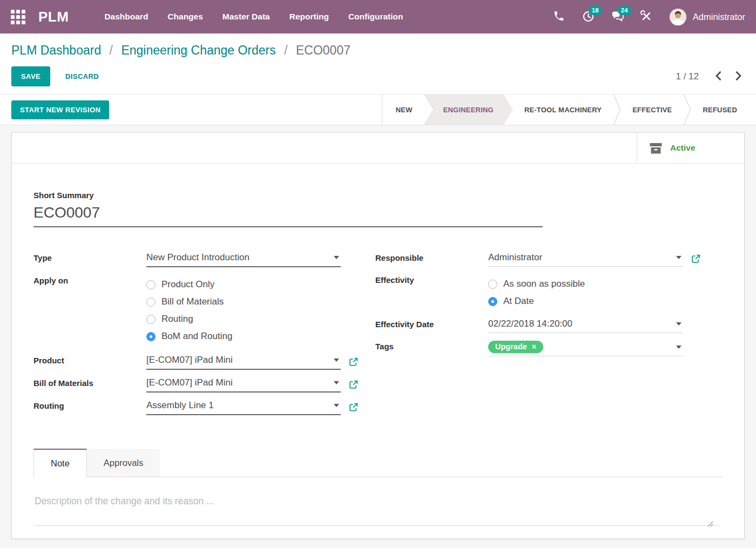  I want to click on chevron-left-icon, so click(718, 76).